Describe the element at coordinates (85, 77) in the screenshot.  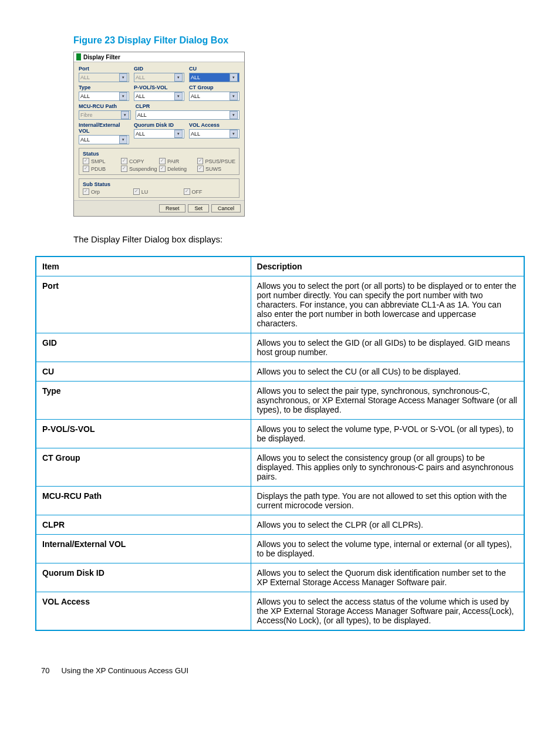
I see `port-value: ALL` at that location.